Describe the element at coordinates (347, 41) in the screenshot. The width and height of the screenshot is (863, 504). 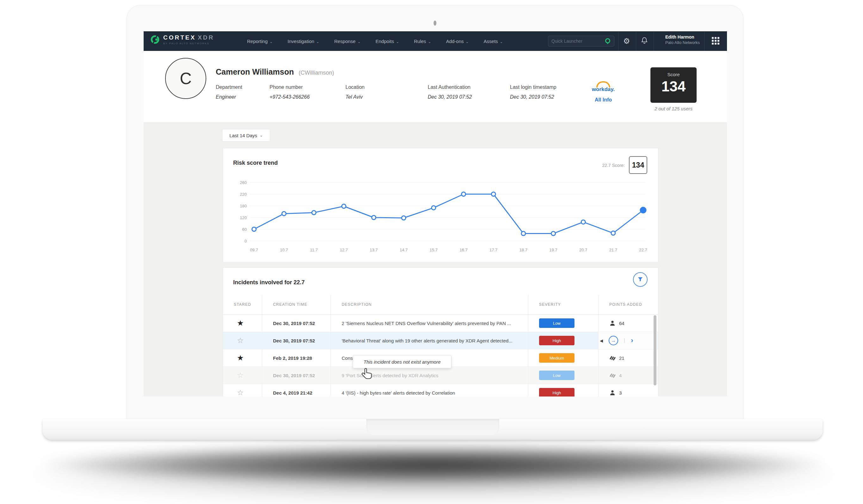
I see `menu-item-response: Response⌄` at that location.